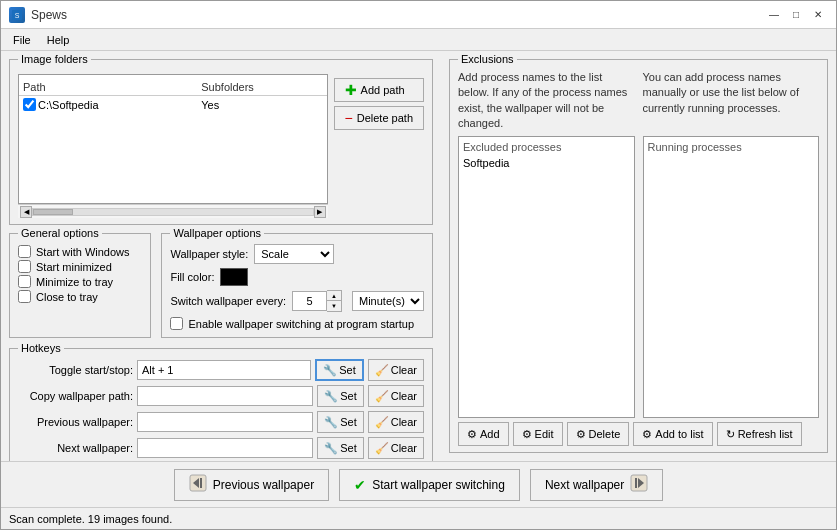  What do you see at coordinates (349, 118) in the screenshot?
I see `delete-icon: −` at bounding box center [349, 118].